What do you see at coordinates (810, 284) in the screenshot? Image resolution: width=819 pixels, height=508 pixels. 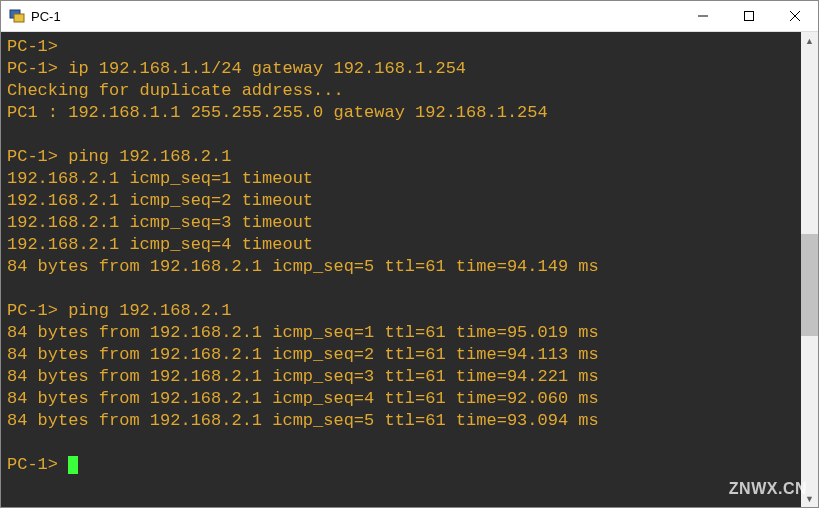 I see `scroll-thumb` at bounding box center [810, 284].